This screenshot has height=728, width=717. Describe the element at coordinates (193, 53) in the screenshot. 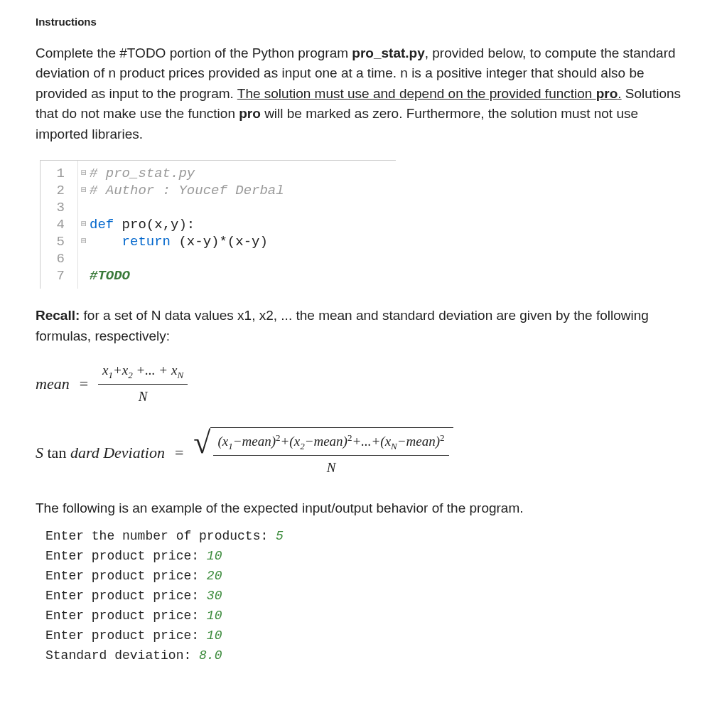

I see `intro-text-a: Complete the #TODO portion of the Python…` at that location.